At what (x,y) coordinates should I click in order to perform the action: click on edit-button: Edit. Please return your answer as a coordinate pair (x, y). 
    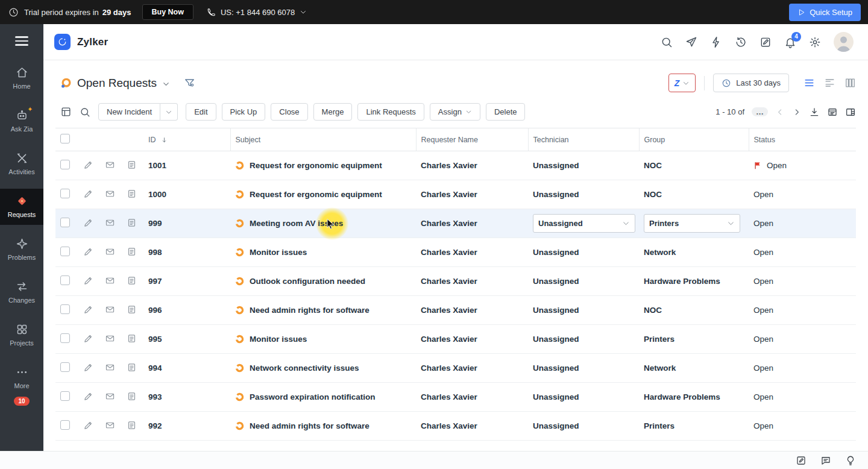
    Looking at the image, I should click on (201, 112).